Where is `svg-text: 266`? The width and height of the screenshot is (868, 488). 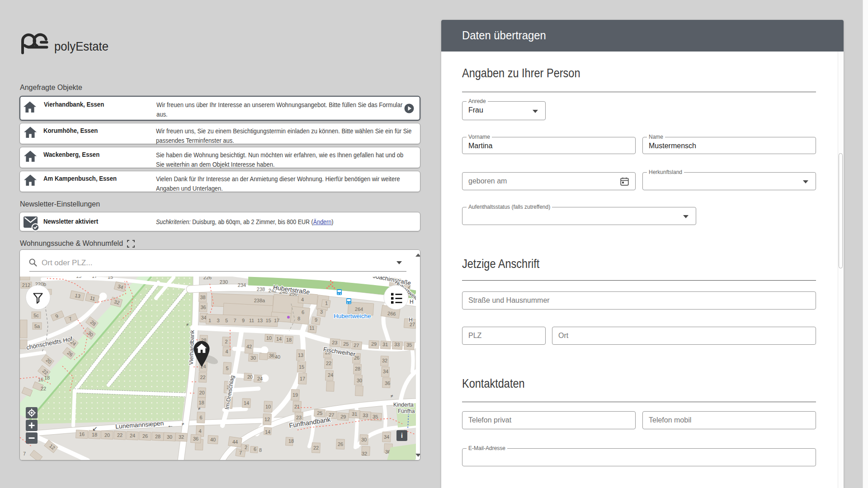
svg-text: 266 is located at coordinates (392, 314).